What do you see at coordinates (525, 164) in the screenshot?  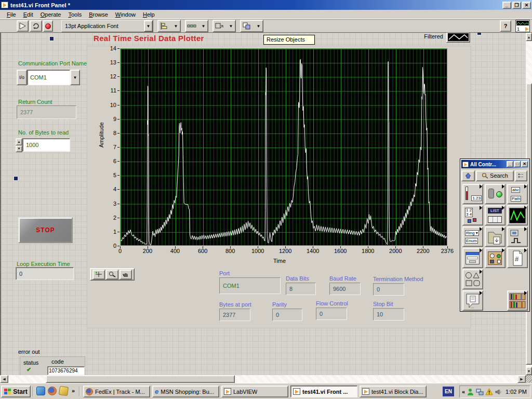 I see `palette-close-button: ✕` at bounding box center [525, 164].